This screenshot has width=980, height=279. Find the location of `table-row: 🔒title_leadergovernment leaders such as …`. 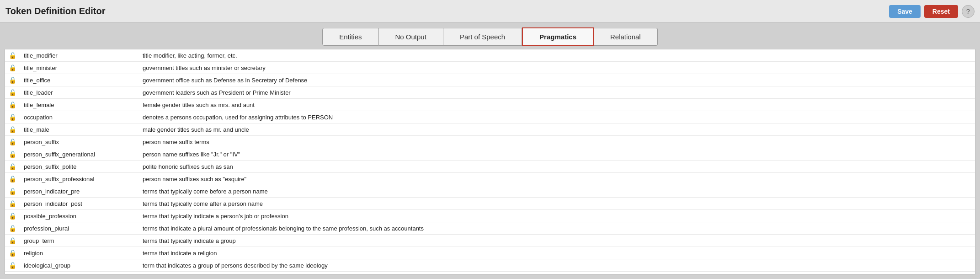

table-row: 🔒title_leadergovernment leaders such as … is located at coordinates (490, 92).